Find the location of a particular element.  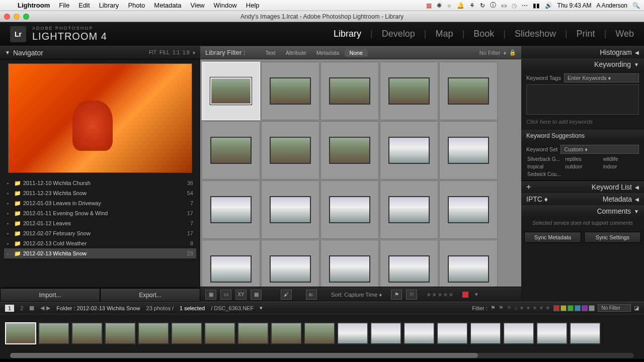

filter-none: None is located at coordinates (356, 53).